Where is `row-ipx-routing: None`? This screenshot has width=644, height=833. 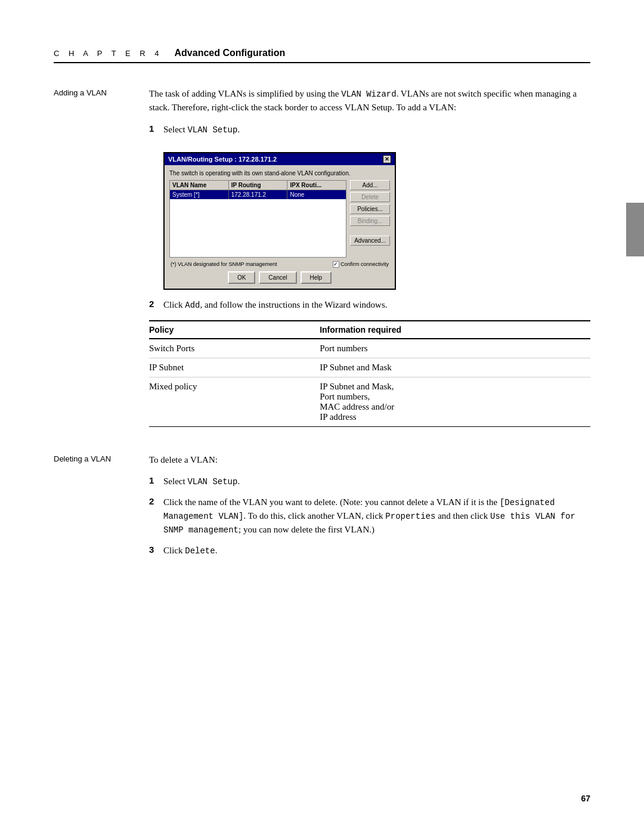 row-ipx-routing: None is located at coordinates (317, 194).